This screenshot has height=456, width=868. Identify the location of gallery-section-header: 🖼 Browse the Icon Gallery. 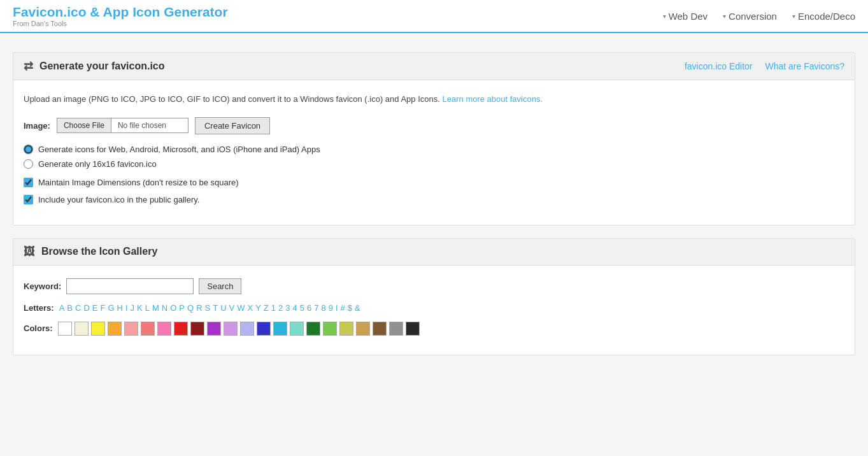
(434, 252).